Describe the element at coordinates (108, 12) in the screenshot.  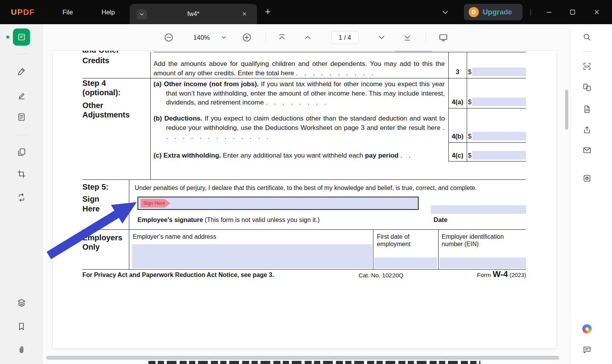
I see `menu-help: Help` at that location.